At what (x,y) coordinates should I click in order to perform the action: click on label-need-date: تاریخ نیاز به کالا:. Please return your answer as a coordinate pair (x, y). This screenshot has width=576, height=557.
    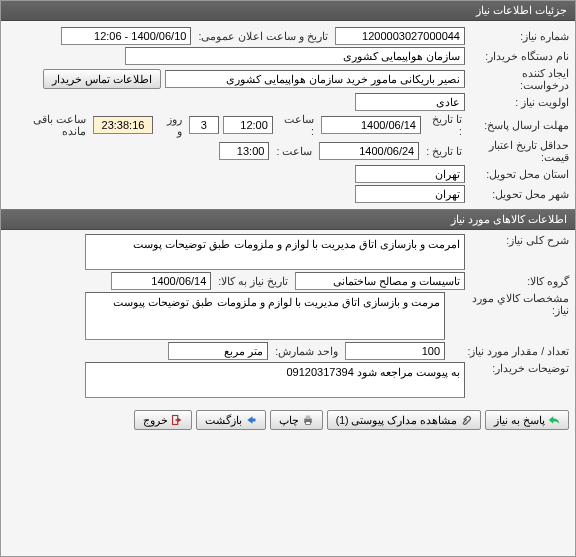
    Looking at the image, I should click on (253, 281).